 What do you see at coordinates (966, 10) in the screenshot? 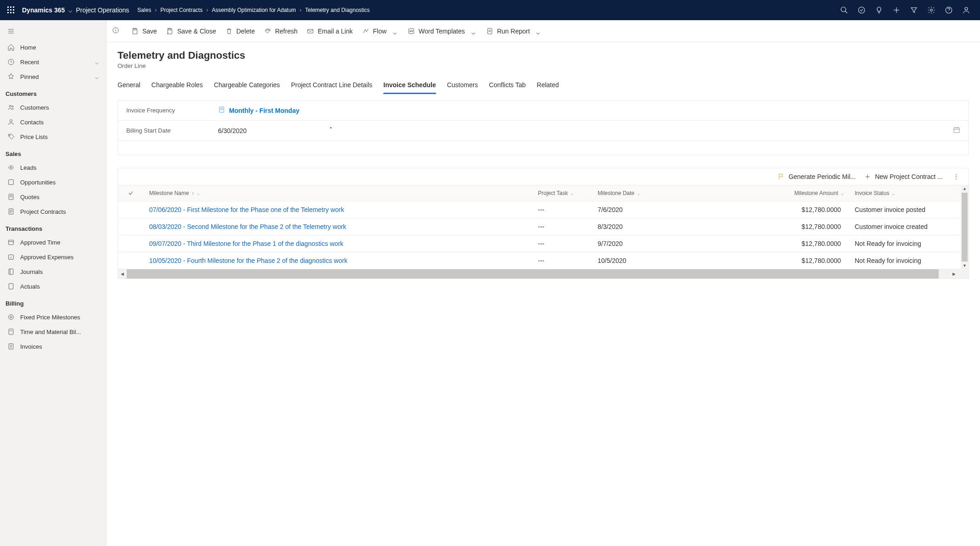
I see `user-icon` at bounding box center [966, 10].